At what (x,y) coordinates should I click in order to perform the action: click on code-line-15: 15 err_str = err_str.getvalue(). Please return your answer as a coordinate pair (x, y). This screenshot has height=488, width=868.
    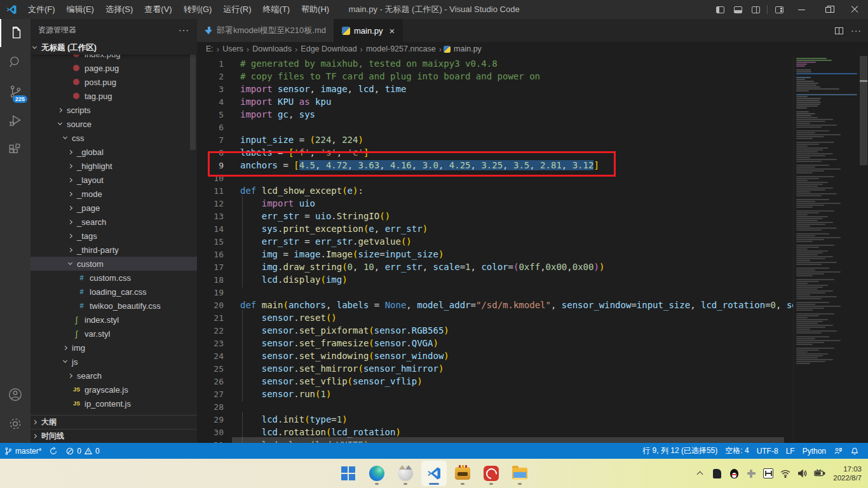
    Looking at the image, I should click on (532, 241).